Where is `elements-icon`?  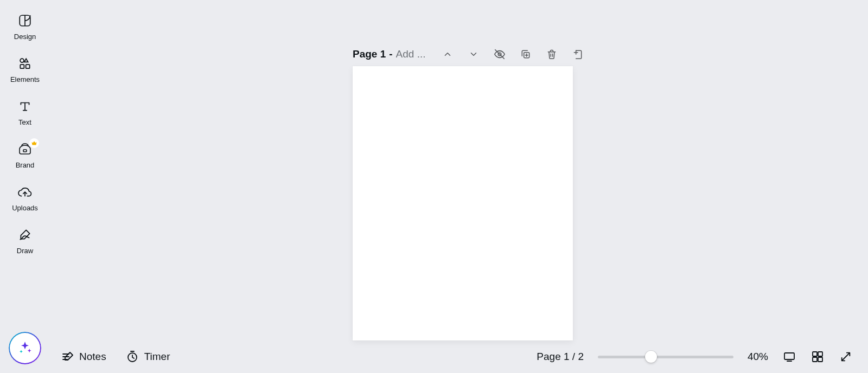 elements-icon is located at coordinates (25, 63).